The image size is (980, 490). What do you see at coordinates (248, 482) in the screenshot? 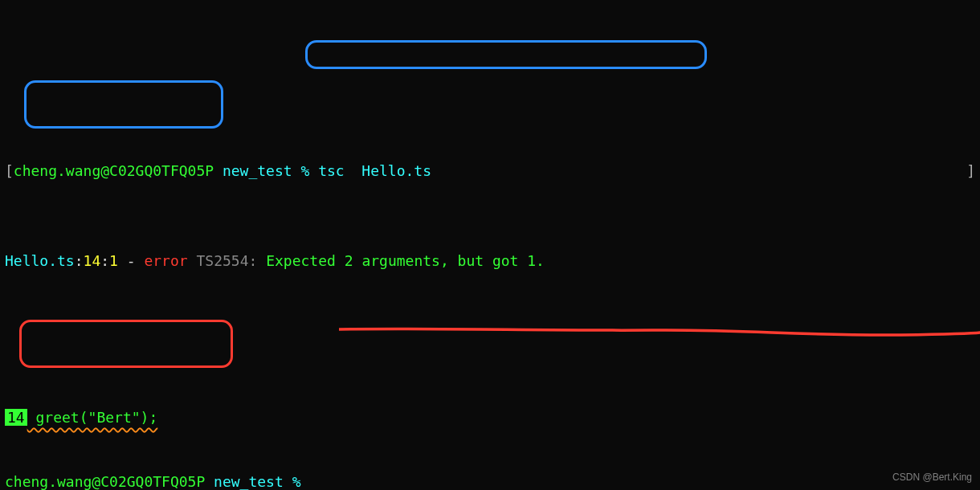
I see `cwd2: new_test` at bounding box center [248, 482].